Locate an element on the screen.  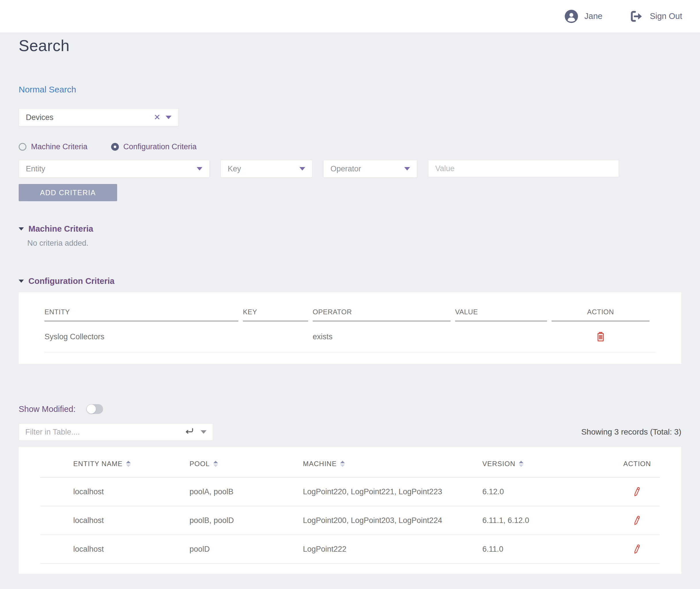
criteria-value-value is located at coordinates (501, 337).